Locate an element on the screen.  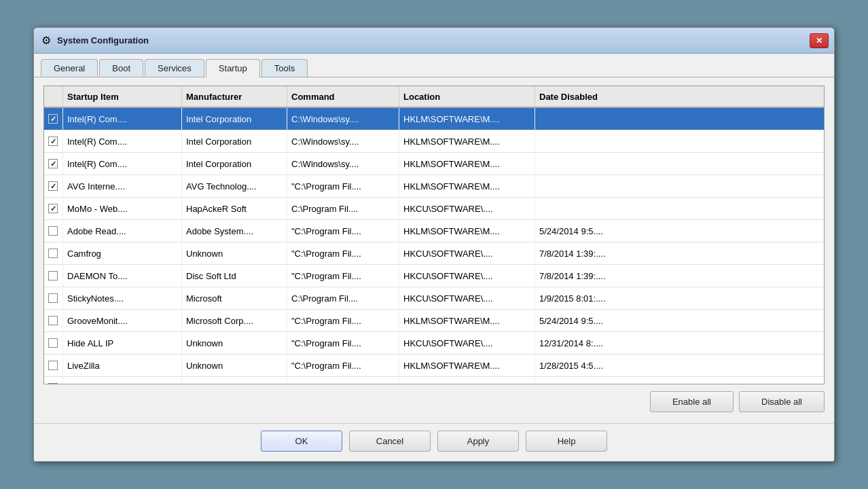
manufacturer-cell: Microsoft is located at coordinates (235, 298).